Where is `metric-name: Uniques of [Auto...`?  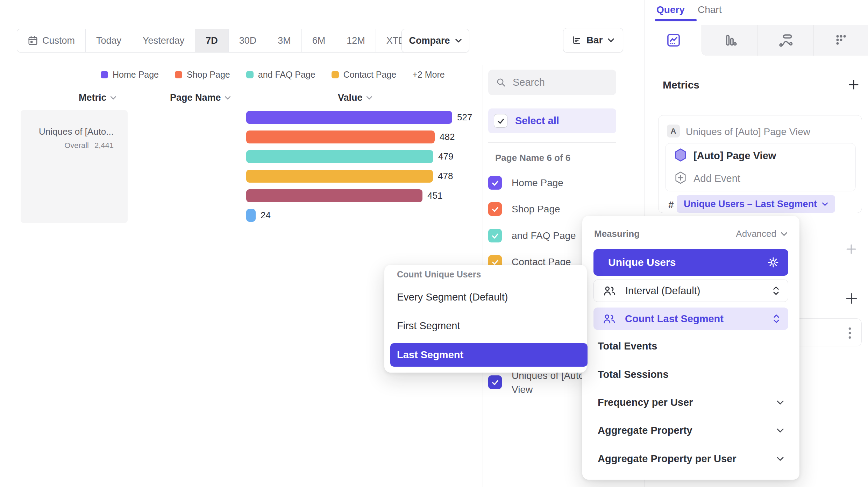 metric-name: Uniques of [Auto... is located at coordinates (76, 132).